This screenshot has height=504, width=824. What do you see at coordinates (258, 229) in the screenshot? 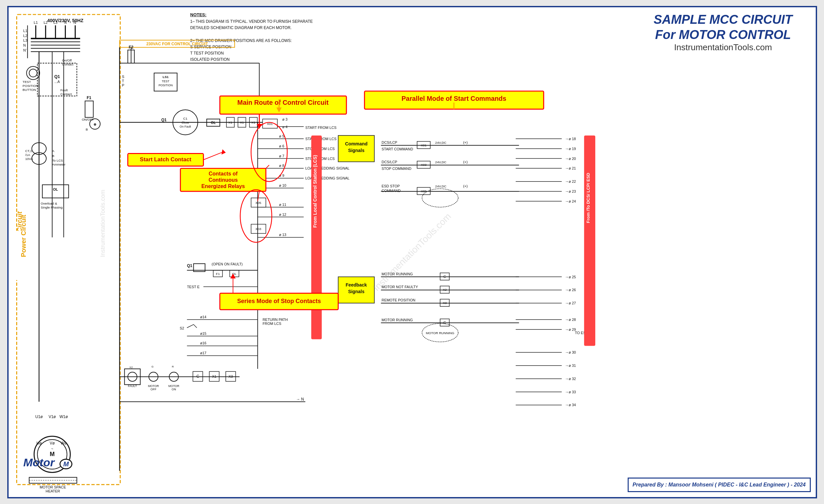
I see `svg-text: X03` at bounding box center [258, 229].